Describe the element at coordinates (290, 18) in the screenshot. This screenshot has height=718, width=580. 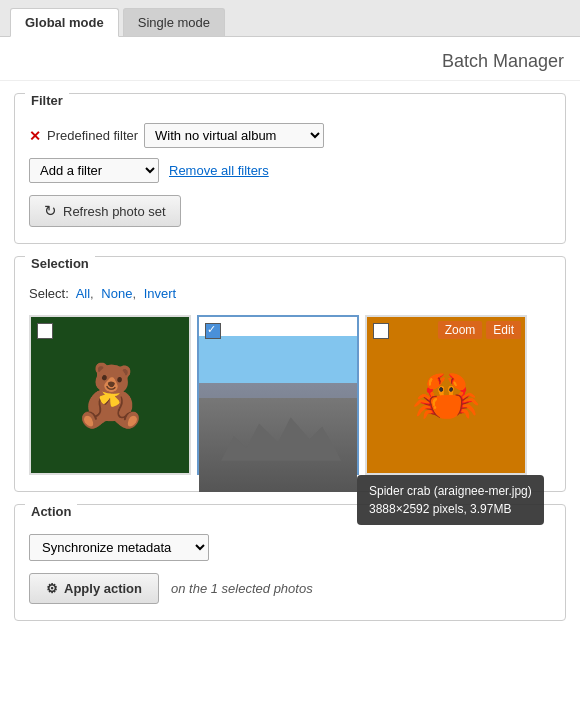
I see `tabs-bar: Global mode Single mode` at that location.